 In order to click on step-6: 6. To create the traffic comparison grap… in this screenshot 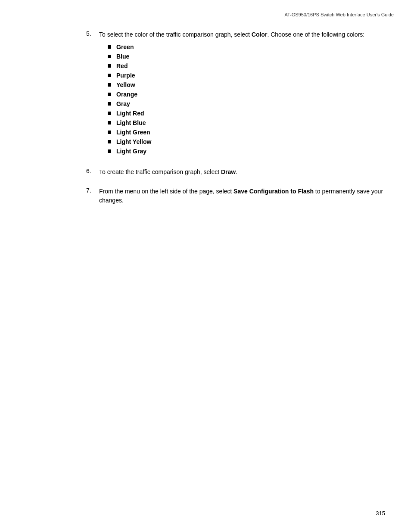, I will do `click(236, 172)`.